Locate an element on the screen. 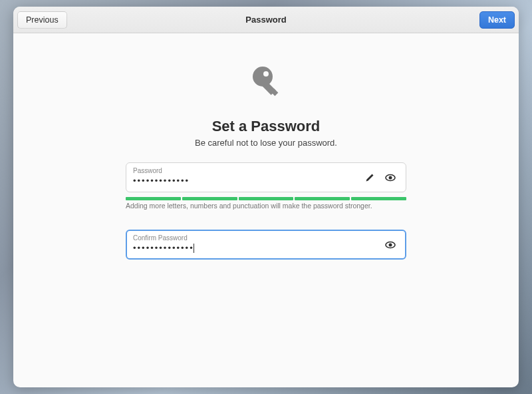  password-label: Password is located at coordinates (245, 170).